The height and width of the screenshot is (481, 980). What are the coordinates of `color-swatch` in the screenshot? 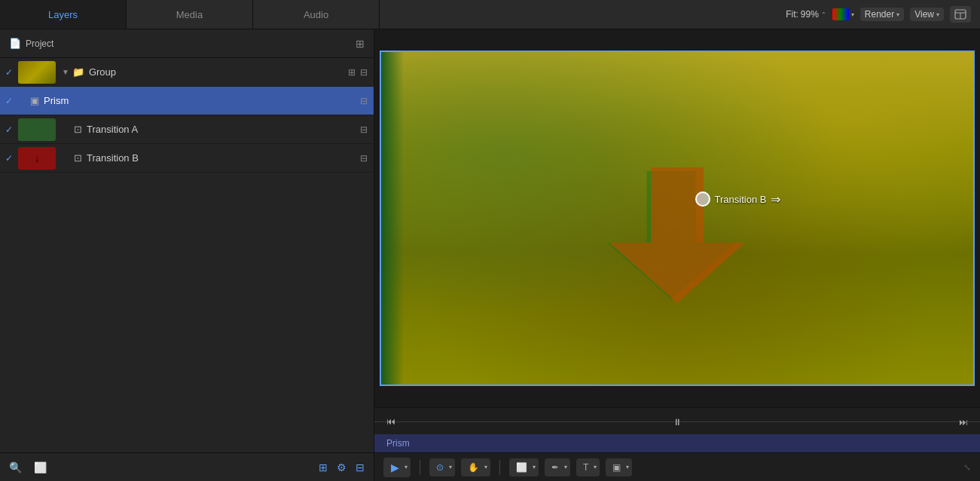 It's located at (841, 14).